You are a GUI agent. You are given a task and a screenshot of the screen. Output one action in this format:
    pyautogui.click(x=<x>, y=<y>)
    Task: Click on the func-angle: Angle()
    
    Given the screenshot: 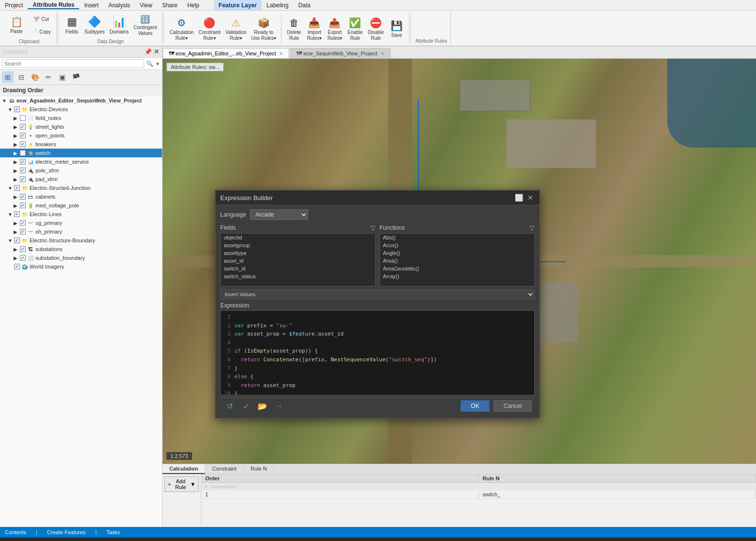 What is the action you would take?
    pyautogui.click(x=457, y=253)
    